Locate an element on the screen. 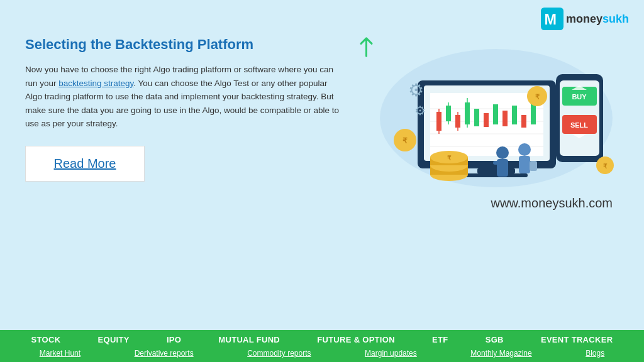 This screenshot has width=644, height=362. nav-mutual-fund: MUTUAL FUND is located at coordinates (249, 339).